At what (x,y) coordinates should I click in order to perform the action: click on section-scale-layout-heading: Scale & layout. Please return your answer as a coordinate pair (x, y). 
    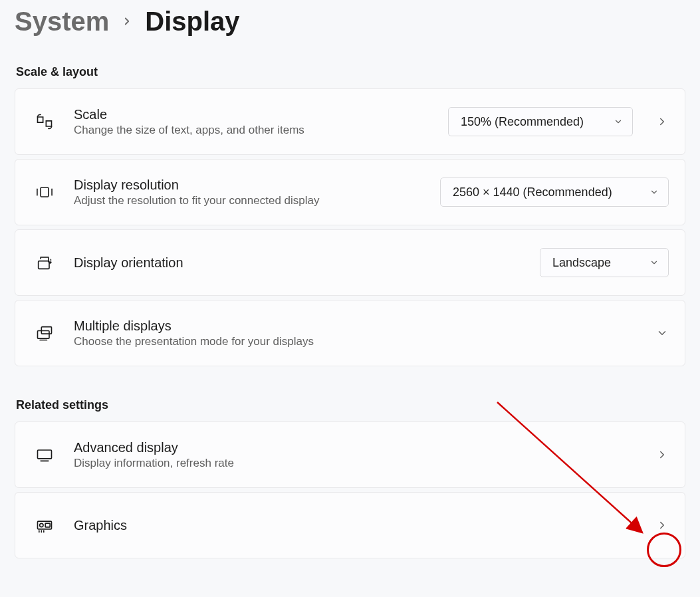
    Looking at the image, I should click on (351, 72).